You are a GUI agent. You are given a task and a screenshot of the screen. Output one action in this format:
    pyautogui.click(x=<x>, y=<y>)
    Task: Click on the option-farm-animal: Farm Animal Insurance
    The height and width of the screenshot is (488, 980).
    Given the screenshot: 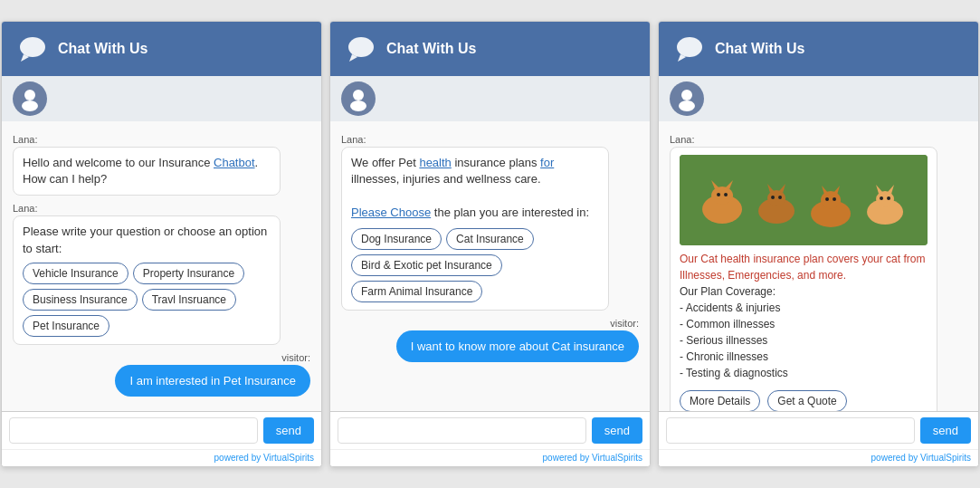 What is the action you would take?
    pyautogui.click(x=416, y=292)
    